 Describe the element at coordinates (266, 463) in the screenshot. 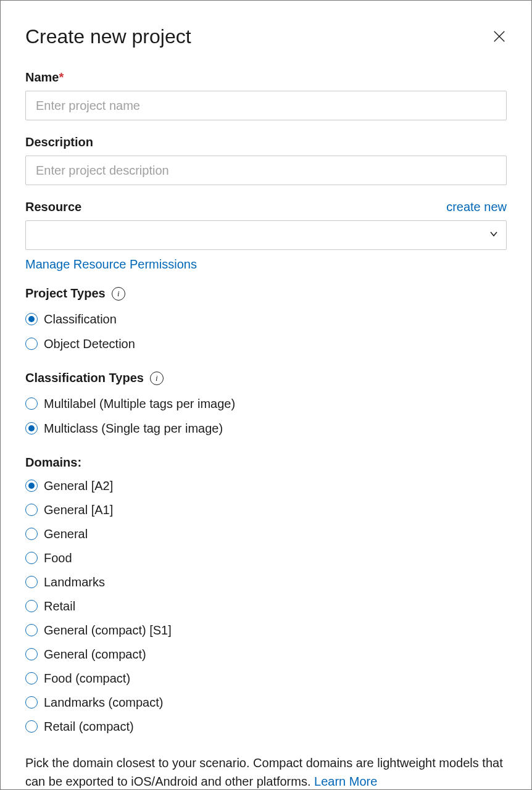

I see `domains-title: Domains:` at that location.